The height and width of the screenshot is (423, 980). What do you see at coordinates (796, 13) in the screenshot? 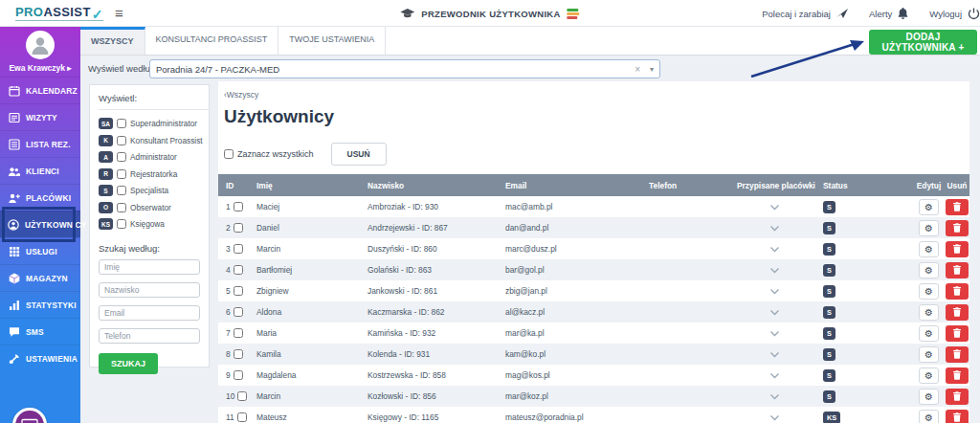
I see `refer-and-earn-link: Polecaj i zarabiaj` at bounding box center [796, 13].